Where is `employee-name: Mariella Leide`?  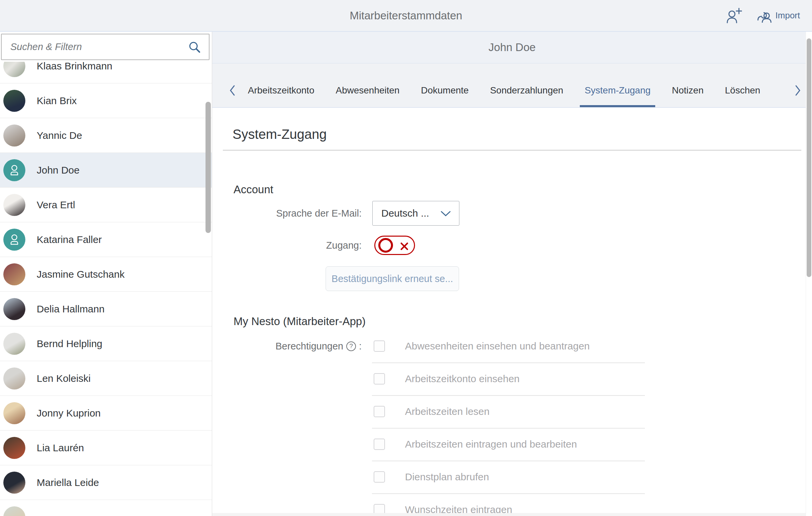
employee-name: Mariella Leide is located at coordinates (68, 483).